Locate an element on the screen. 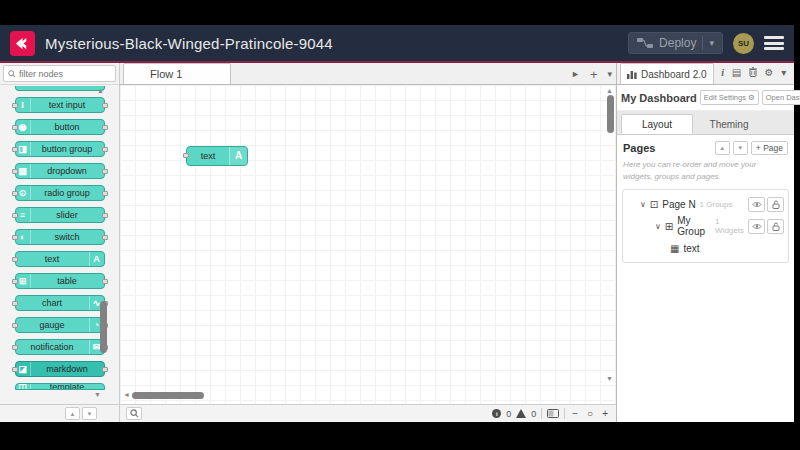  palette-scroll-down-icon: ▼ is located at coordinates (98, 394).